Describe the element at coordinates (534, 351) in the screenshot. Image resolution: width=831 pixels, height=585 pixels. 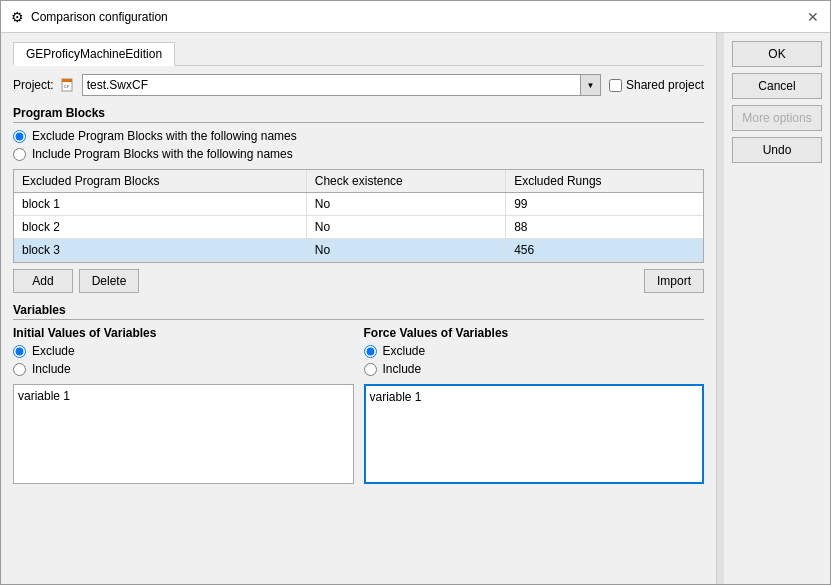
I see `force-exclude-label: Exclude` at that location.